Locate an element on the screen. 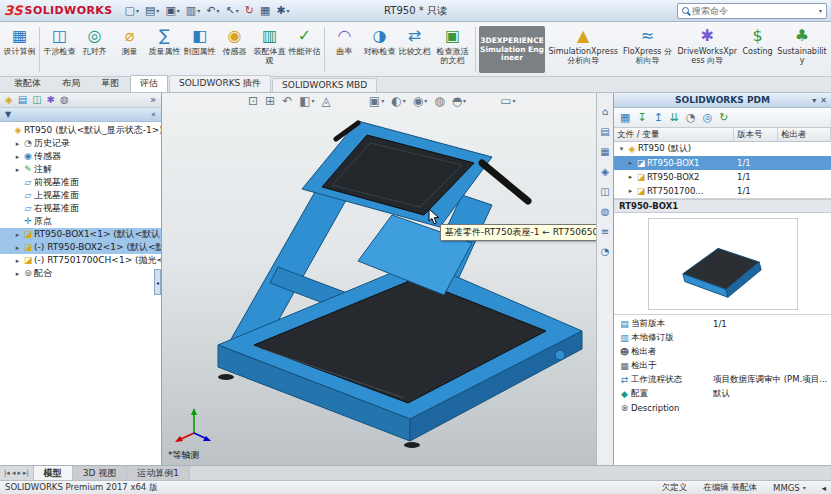 Image resolution: width=831 pixels, height=494 pixels. pdm-row-rt950: ▾◈RT950 (默认) is located at coordinates (722, 149).